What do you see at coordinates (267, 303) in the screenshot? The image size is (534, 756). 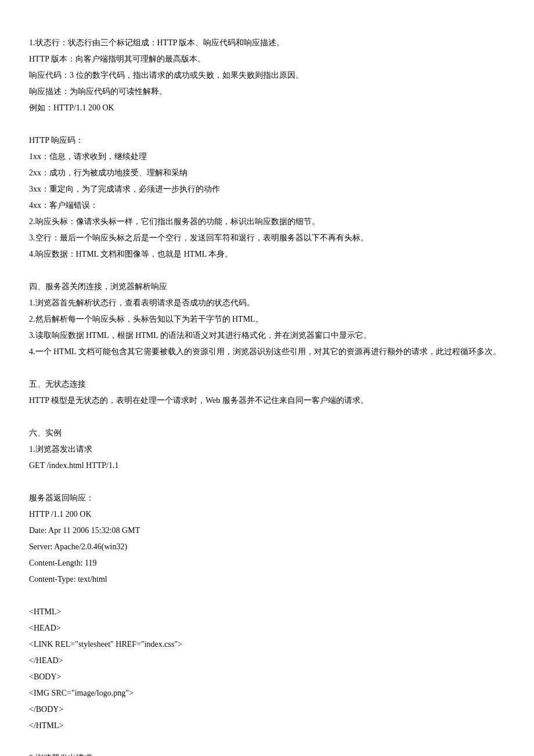 I see `text-line: 1.浏览器首先解析状态行，查看表明请求是否成功的状态代码。` at bounding box center [267, 303].